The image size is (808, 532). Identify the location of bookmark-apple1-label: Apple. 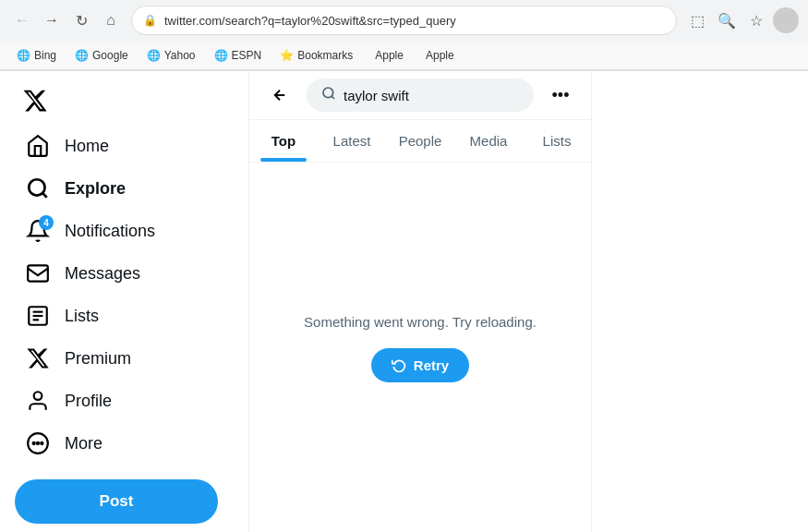
(390, 55).